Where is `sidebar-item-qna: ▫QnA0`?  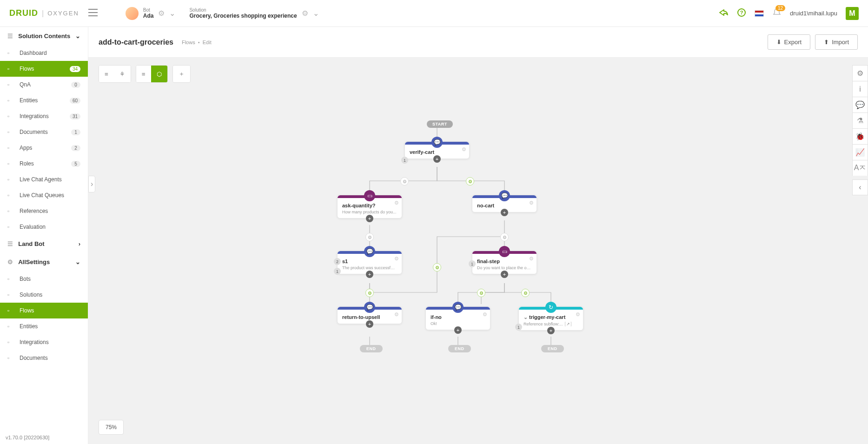
sidebar-item-qna: ▫QnA0 is located at coordinates (44, 85).